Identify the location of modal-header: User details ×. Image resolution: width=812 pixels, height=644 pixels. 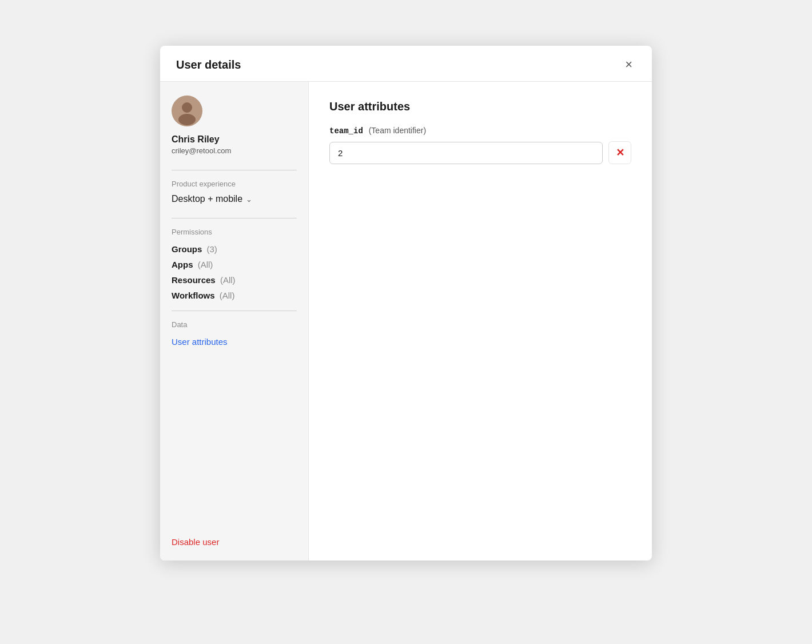
(406, 64).